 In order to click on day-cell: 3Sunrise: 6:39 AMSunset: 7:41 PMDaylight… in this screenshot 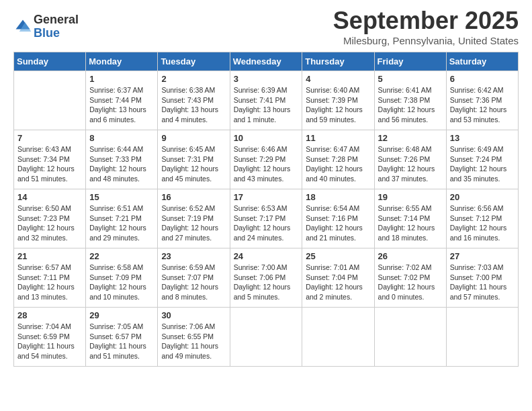, I will do `click(266, 101)`.